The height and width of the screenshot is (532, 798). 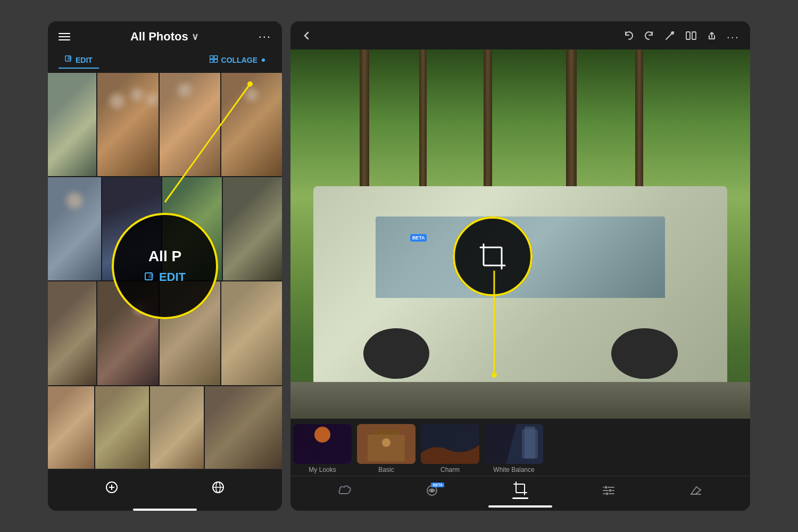 I want to click on basic-thumbnail, so click(x=386, y=444).